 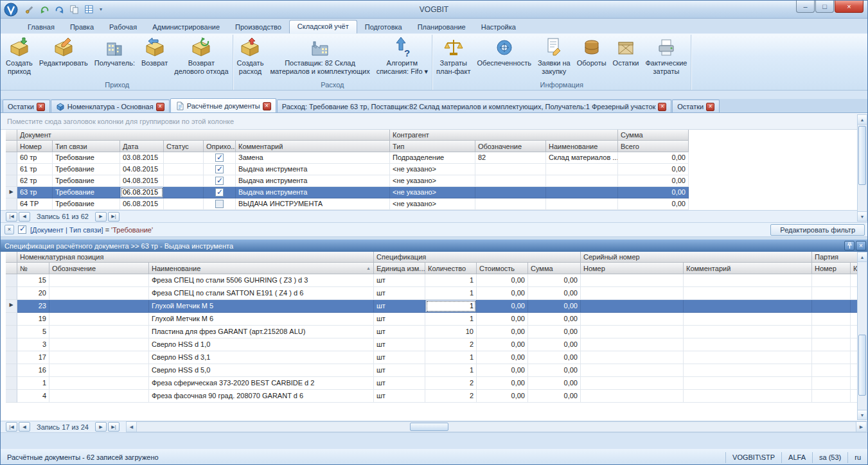 I want to click on create-income-button: Создать приход, so click(x=19, y=58).